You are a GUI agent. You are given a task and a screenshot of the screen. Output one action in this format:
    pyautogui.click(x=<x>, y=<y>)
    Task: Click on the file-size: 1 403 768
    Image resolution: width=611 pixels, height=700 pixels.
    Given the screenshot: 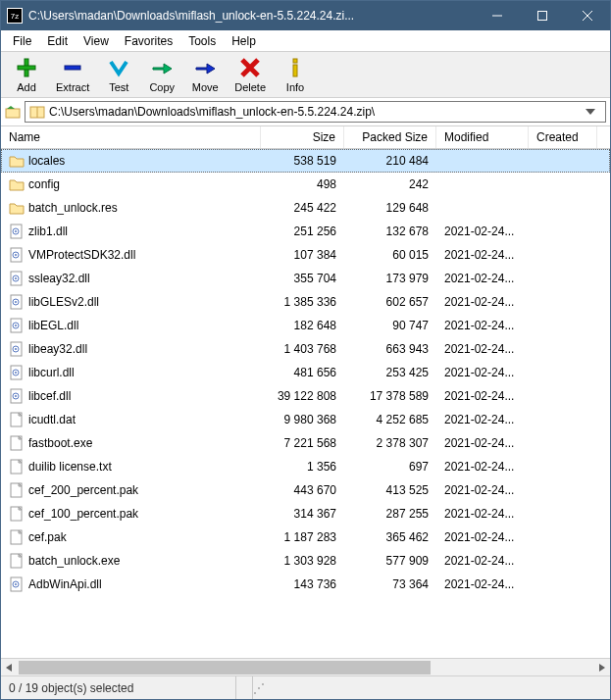 What is the action you would take?
    pyautogui.click(x=302, y=349)
    